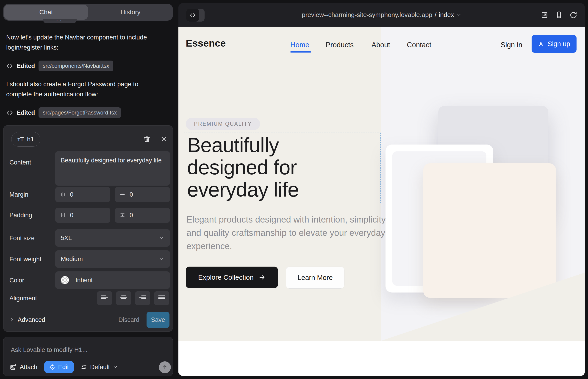  What do you see at coordinates (559, 15) in the screenshot?
I see `mobile-view-button` at bounding box center [559, 15].